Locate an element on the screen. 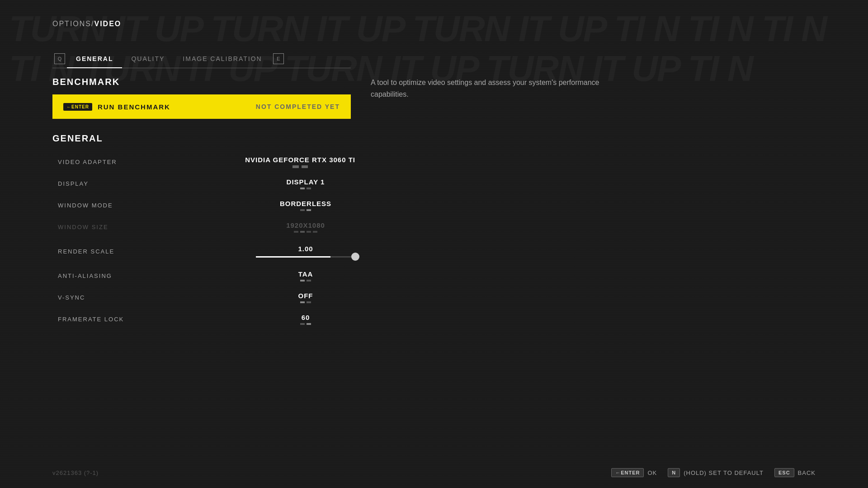 The height and width of the screenshot is (488, 868). setting-label-framerate-lock: FRAMERATE LOCK is located at coordinates (88, 319).